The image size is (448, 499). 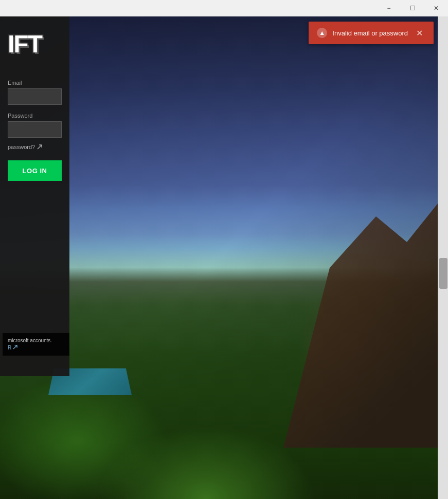 I want to click on error-warning-icon: ▲, so click(x=322, y=33).